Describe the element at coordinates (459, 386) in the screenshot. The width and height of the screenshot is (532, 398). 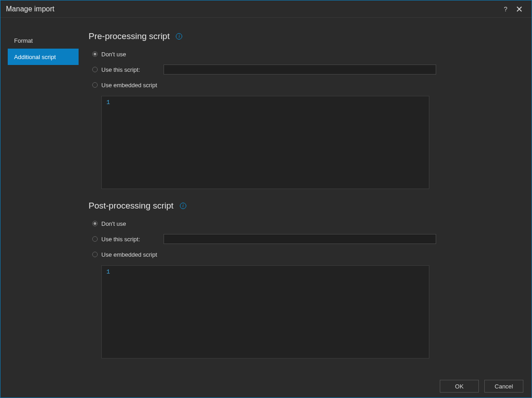
I see `ok-button: OK` at that location.